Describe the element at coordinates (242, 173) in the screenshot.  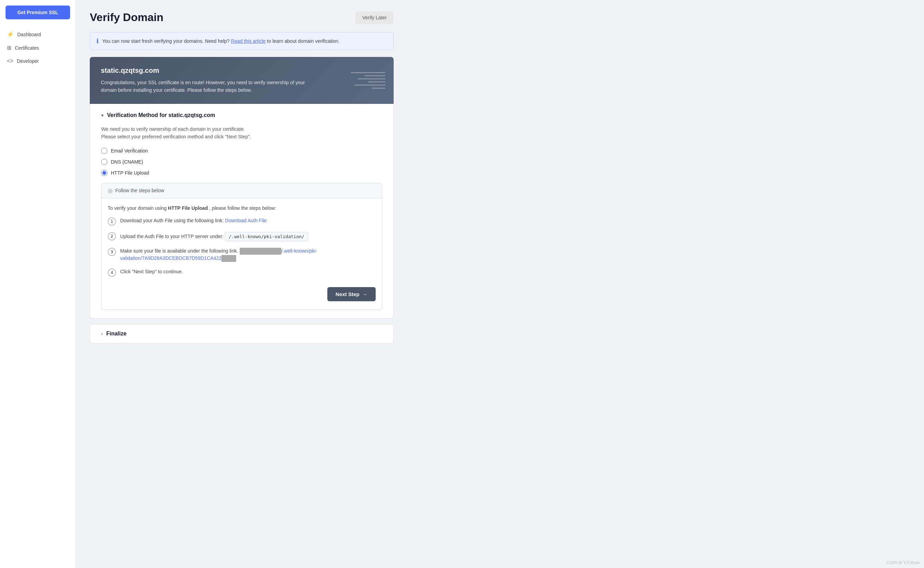
I see `radio-option-http: HTTP File Upload` at that location.